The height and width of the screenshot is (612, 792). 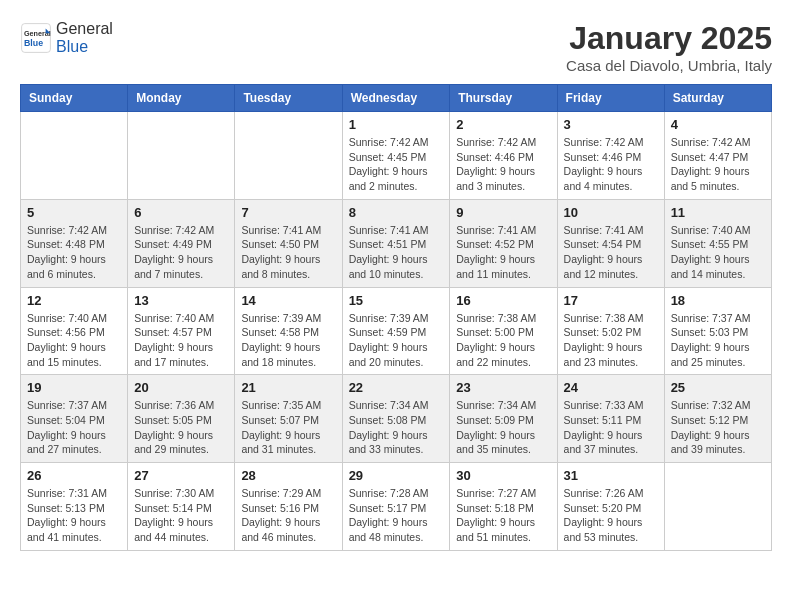 What do you see at coordinates (396, 98) in the screenshot?
I see `weekday-header-row: SundayMondayTuesdayWednesdayThursdayFrid…` at bounding box center [396, 98].